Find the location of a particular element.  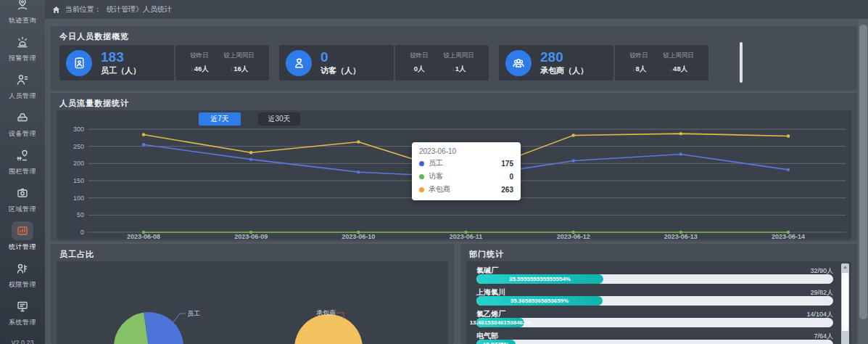

sidebar-item-system: 系统管理 is located at coordinates (22, 312).